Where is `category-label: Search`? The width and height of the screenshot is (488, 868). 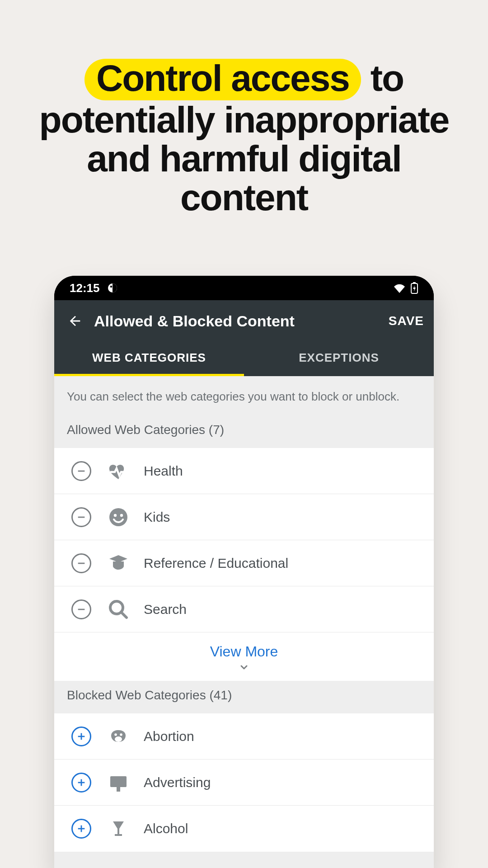 category-label: Search is located at coordinates (165, 609).